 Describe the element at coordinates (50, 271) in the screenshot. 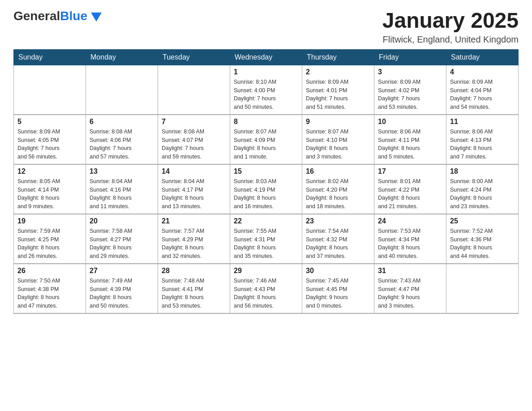

I see `day-number: 26` at that location.